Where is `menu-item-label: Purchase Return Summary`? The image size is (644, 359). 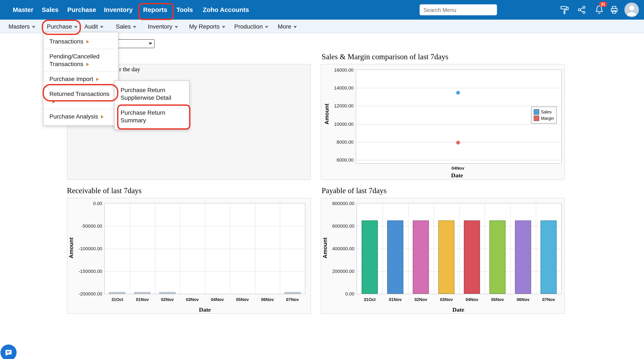 menu-item-label: Purchase Return Summary is located at coordinates (143, 116).